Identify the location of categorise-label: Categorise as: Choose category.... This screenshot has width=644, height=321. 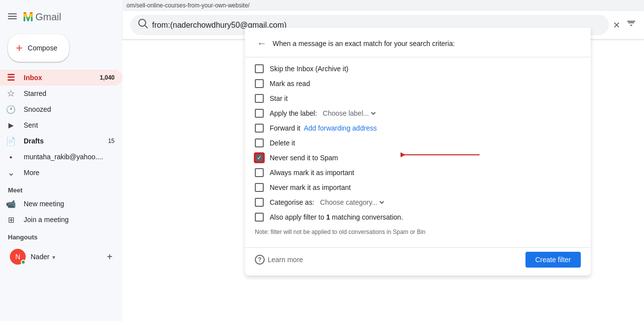
(328, 202).